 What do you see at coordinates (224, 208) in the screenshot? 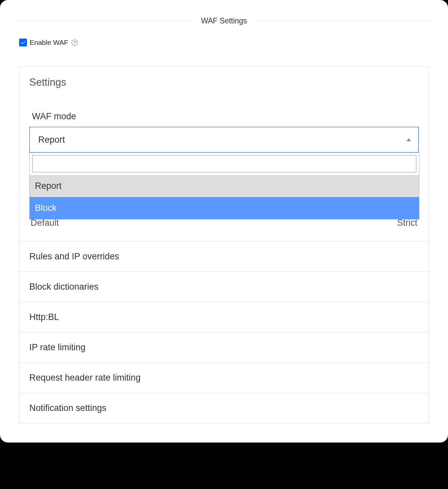
I see `dropdown-option-block: Block` at bounding box center [224, 208].